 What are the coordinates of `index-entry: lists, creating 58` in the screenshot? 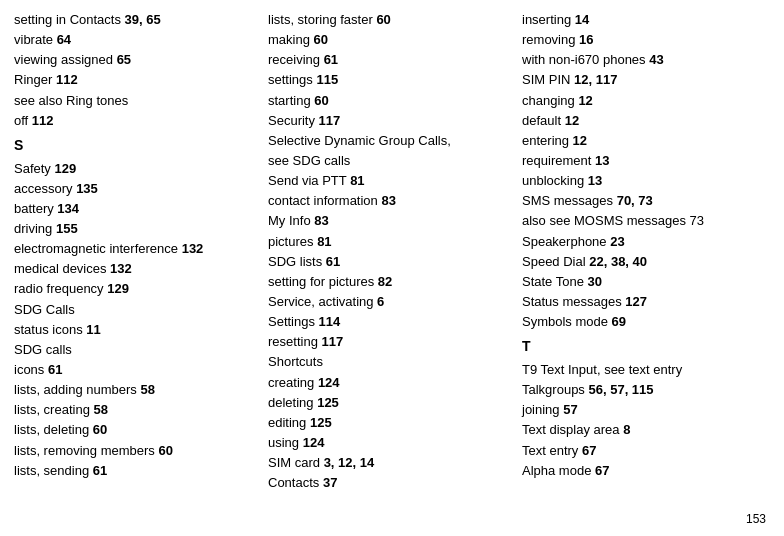 It's located at (135, 410).